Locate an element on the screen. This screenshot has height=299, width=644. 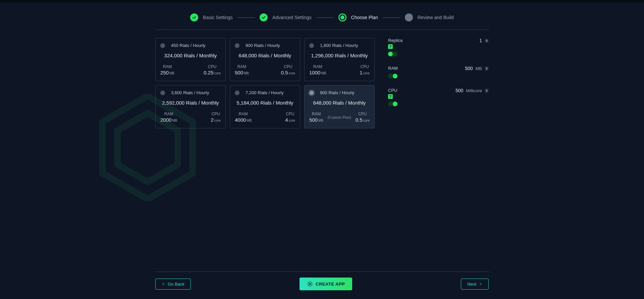
cpu-value: 500 is located at coordinates (460, 91).